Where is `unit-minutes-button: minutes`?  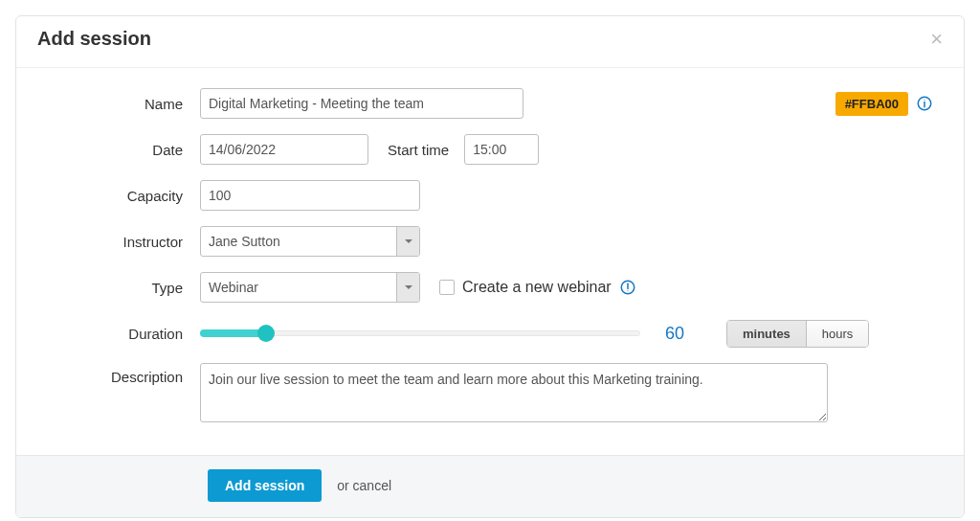
unit-minutes-button: minutes is located at coordinates (767, 333).